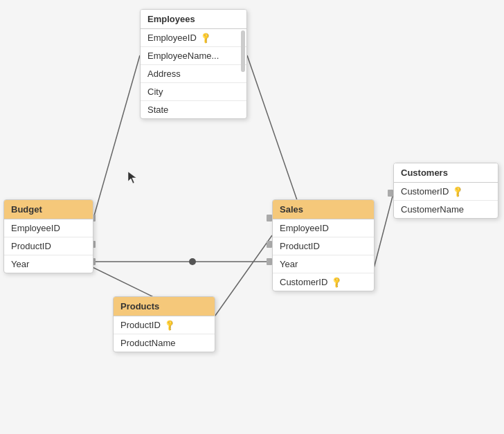 The width and height of the screenshot is (504, 434). What do you see at coordinates (48, 264) in the screenshot?
I see `budget-year-row: Year` at bounding box center [48, 264].